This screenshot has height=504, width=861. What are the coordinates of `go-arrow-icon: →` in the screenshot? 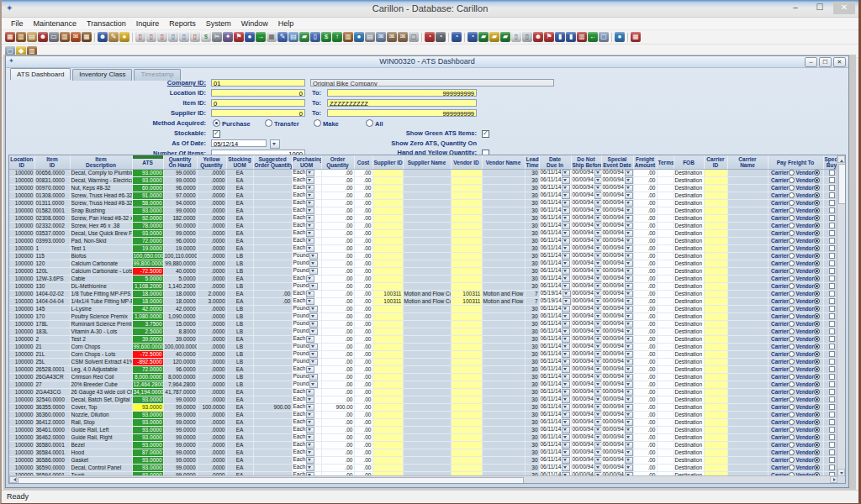 It's located at (261, 37).